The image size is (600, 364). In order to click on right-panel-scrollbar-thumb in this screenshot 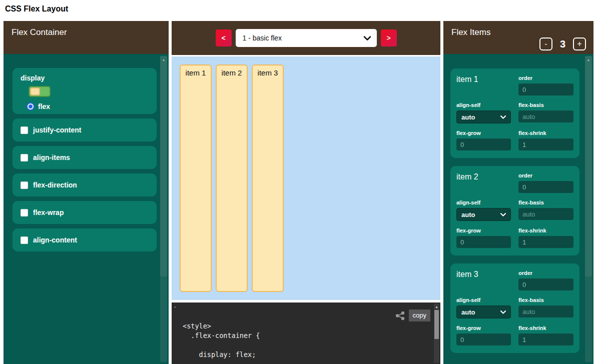, I will do `click(588, 166)`.